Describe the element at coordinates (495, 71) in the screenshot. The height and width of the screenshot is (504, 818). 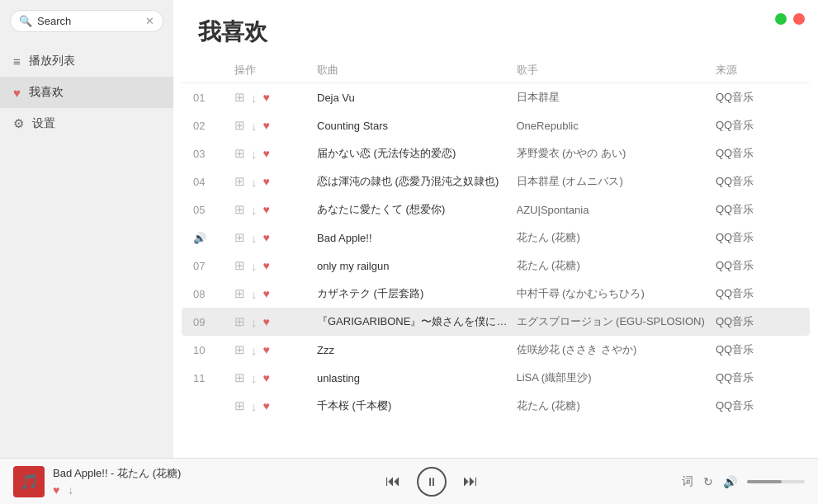
I see `table-header: 操作 歌曲 歌手 来源` at that location.